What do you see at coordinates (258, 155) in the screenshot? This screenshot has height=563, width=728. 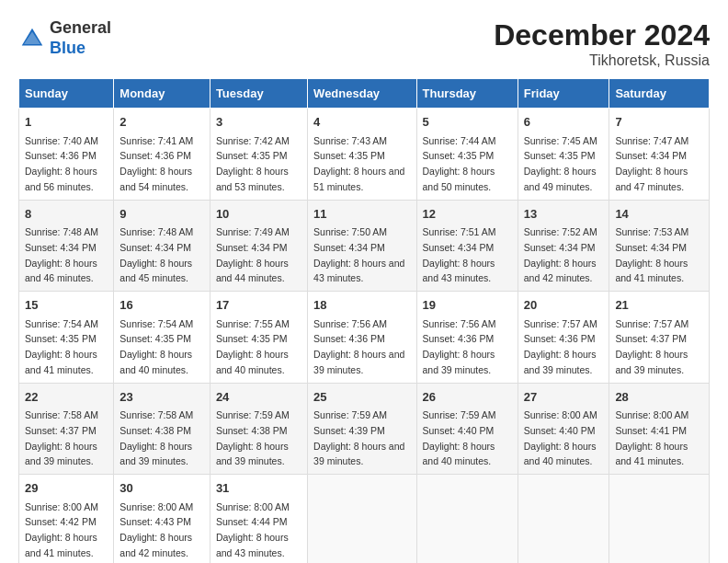 I see `calendar-cell: 3 Sunrise: 7:42 AM Sunset: 4:35 PM Dayli…` at bounding box center [258, 155].